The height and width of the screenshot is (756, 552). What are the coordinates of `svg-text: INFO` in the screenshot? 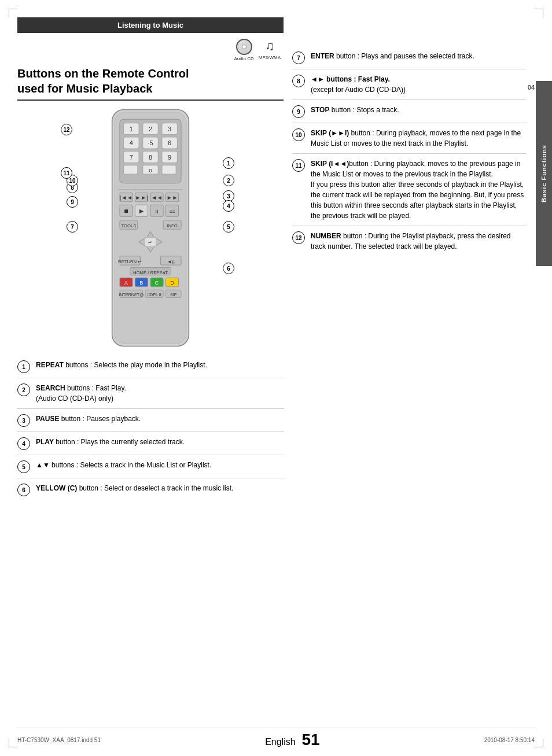 It's located at (172, 226).